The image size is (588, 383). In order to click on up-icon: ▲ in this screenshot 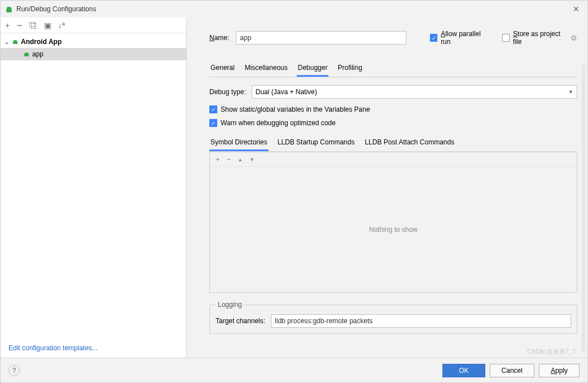, I will do `click(240, 160)`.